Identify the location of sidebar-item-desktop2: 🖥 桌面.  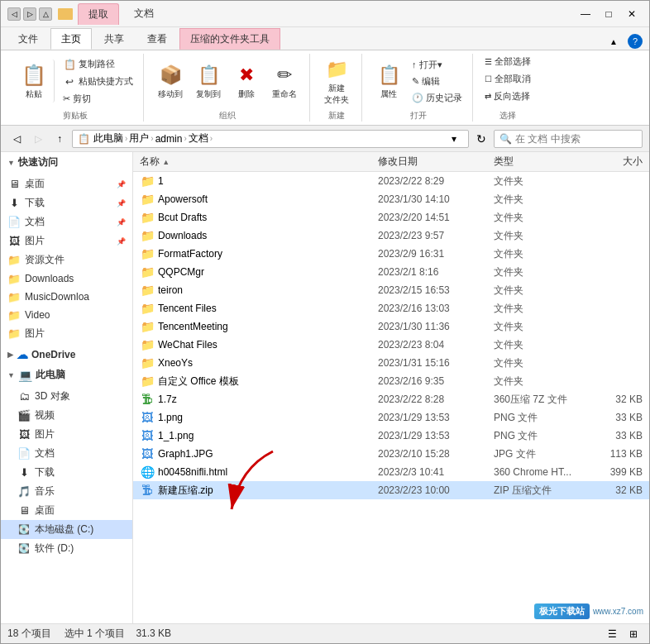
(66, 511).